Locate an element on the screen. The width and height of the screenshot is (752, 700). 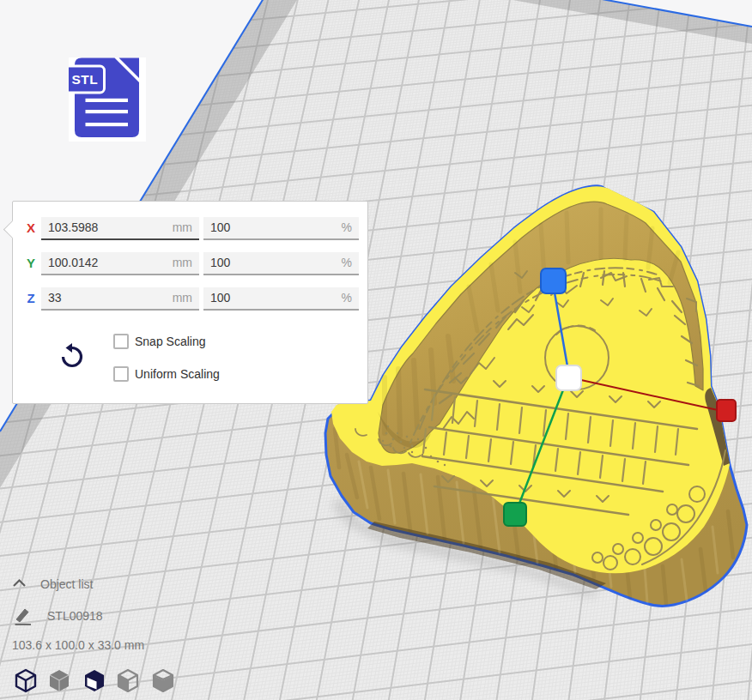
svg-text: STL is located at coordinates (86, 79).